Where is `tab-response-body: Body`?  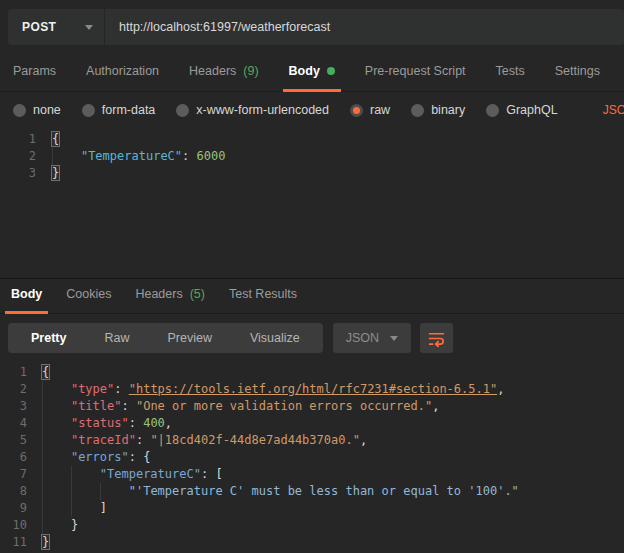 tab-response-body: Body is located at coordinates (26, 300).